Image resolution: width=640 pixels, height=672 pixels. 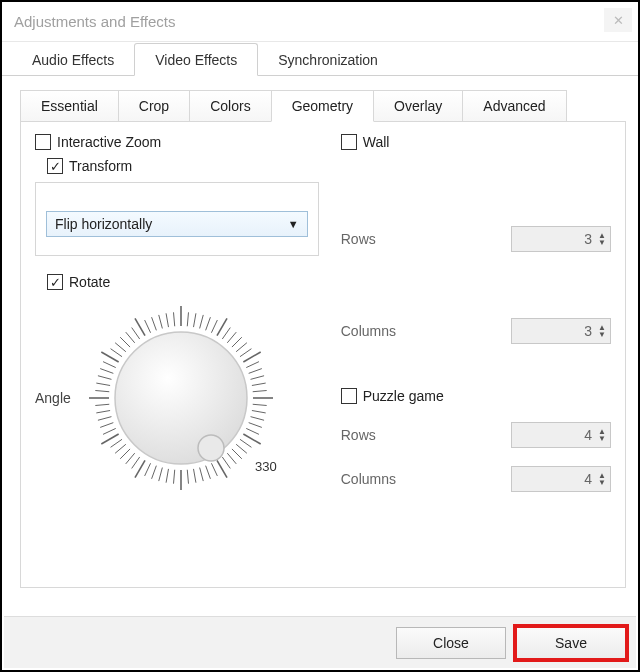 I want to click on puzzle-rows-value: 4, so click(x=588, y=435).